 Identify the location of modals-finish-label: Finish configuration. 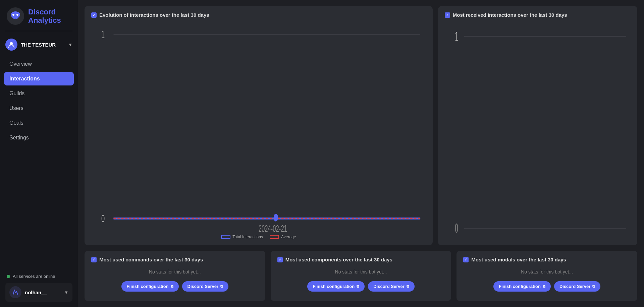
(520, 286).